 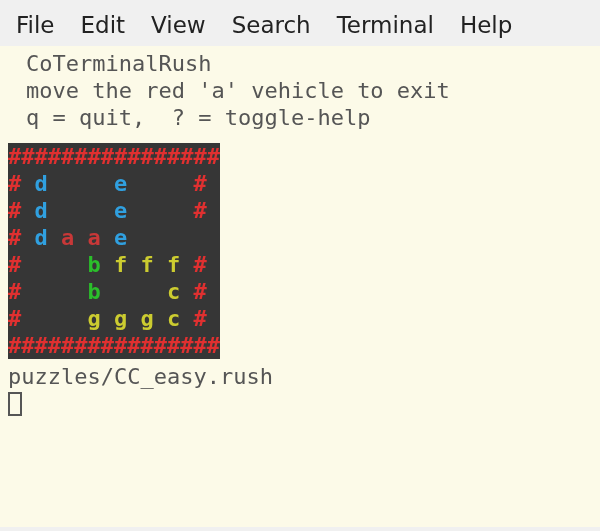 What do you see at coordinates (114, 238) in the screenshot?
I see `board-row: # d a a e` at bounding box center [114, 238].